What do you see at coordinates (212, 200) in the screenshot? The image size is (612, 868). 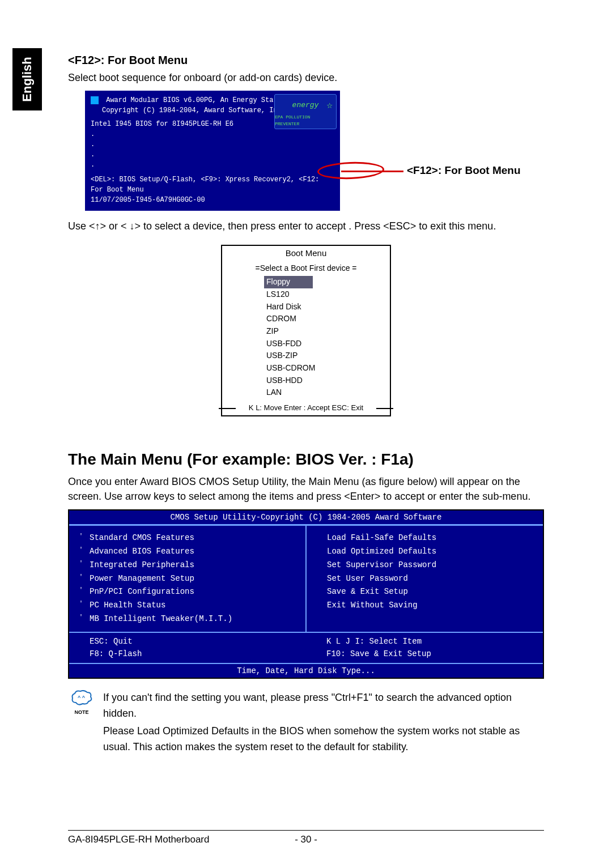 I see `bios-bottom2: 11/07/2005-I945-6A79HG0GC-00` at bounding box center [212, 200].